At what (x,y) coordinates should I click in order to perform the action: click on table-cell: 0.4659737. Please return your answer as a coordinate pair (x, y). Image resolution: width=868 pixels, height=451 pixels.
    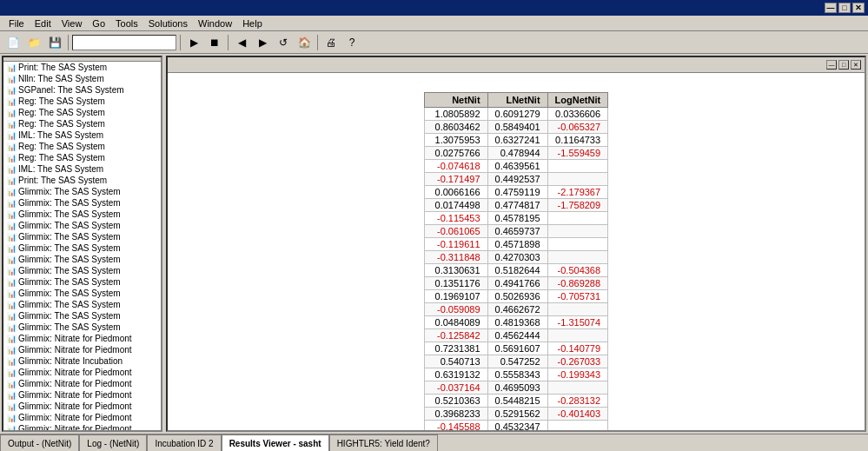
    Looking at the image, I should click on (518, 231).